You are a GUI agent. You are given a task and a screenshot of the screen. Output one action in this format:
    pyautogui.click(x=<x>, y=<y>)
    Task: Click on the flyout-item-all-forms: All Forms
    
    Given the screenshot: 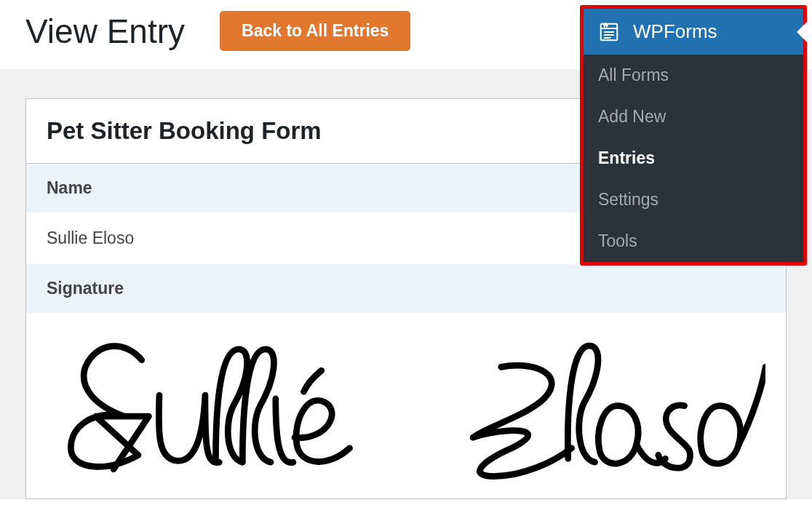 What is the action you would take?
    pyautogui.click(x=693, y=76)
    